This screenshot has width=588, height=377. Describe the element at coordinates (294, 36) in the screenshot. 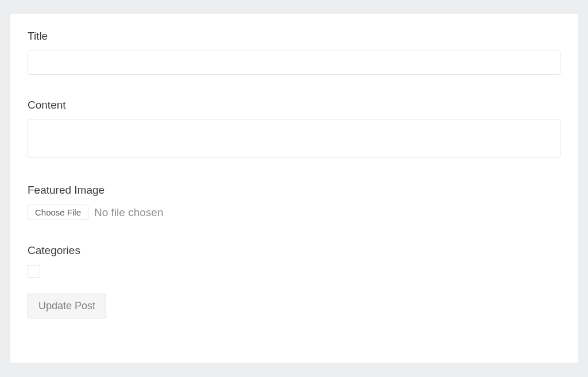

I see `title-label: Title` at that location.